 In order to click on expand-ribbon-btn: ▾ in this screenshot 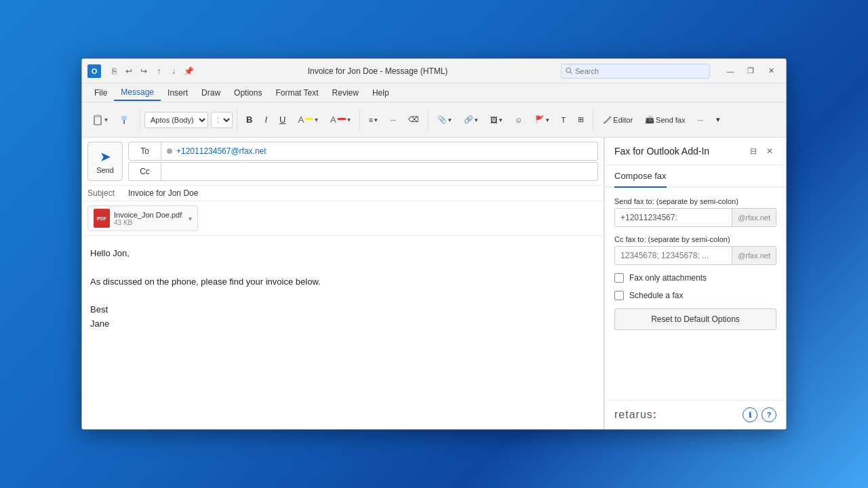, I will do `click(718, 120)`.